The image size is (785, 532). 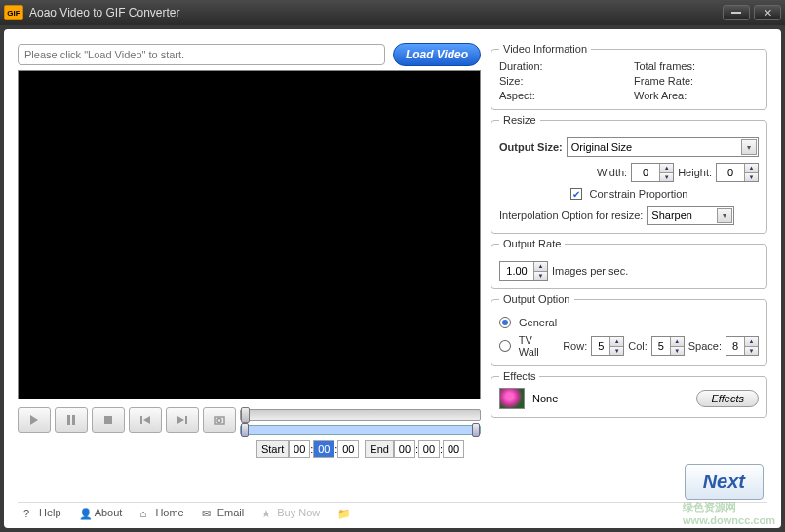 What do you see at coordinates (576, 194) in the screenshot?
I see `constrain-checkbox: ✔` at bounding box center [576, 194].